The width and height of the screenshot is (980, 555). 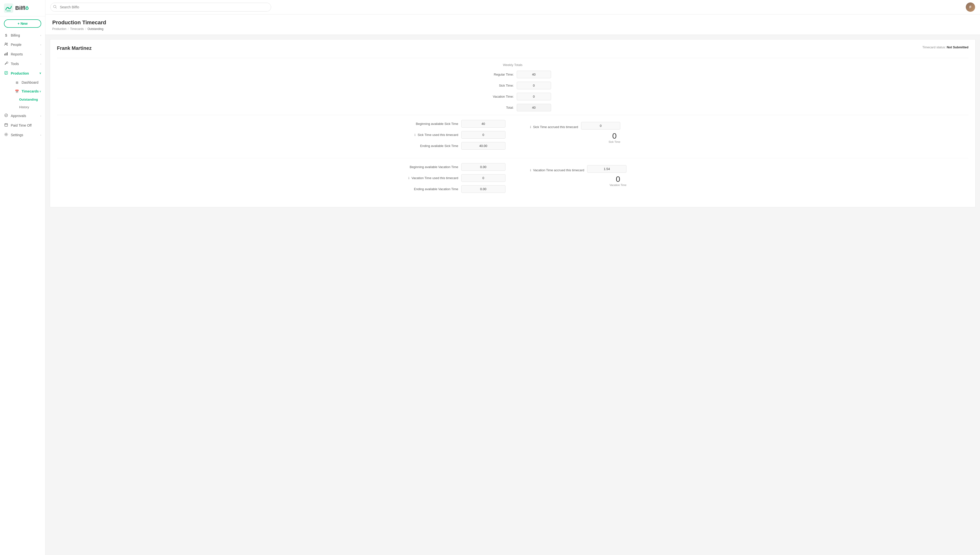 I want to click on vacation-beginning-input, so click(x=483, y=167).